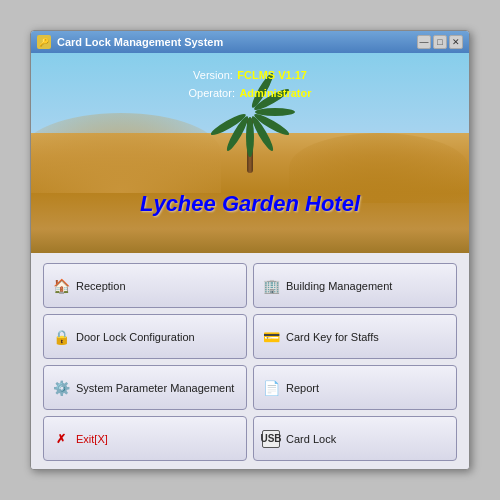 The width and height of the screenshot is (500, 500). Describe the element at coordinates (355, 388) in the screenshot. I see `report-button: 📄 Report` at that location.